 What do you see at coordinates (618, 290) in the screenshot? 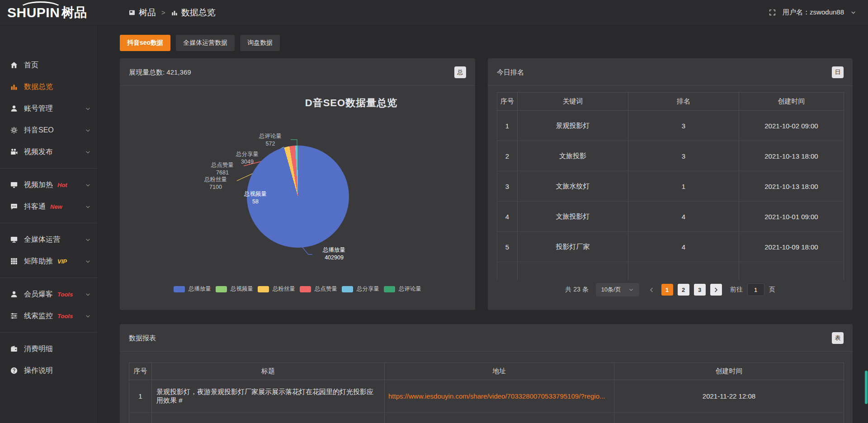
I see `page-size-select: 10条/页` at bounding box center [618, 290].